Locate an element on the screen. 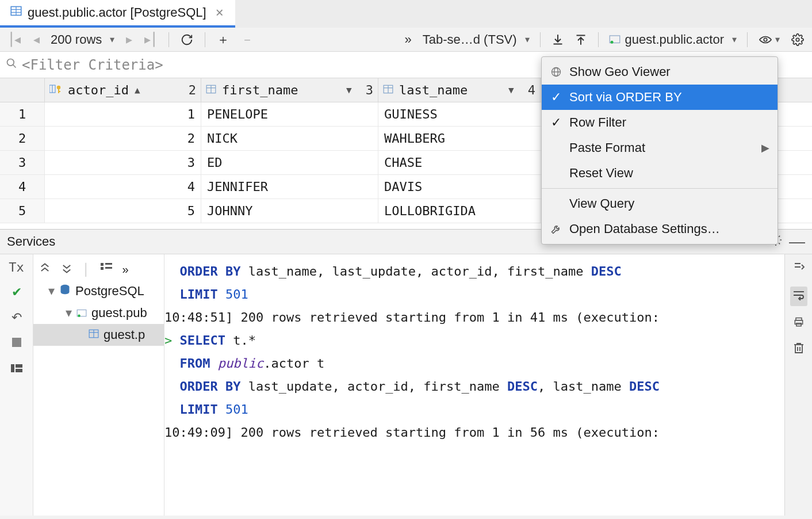 The image size is (812, 519). view-mode-button is located at coordinates (769, 40).